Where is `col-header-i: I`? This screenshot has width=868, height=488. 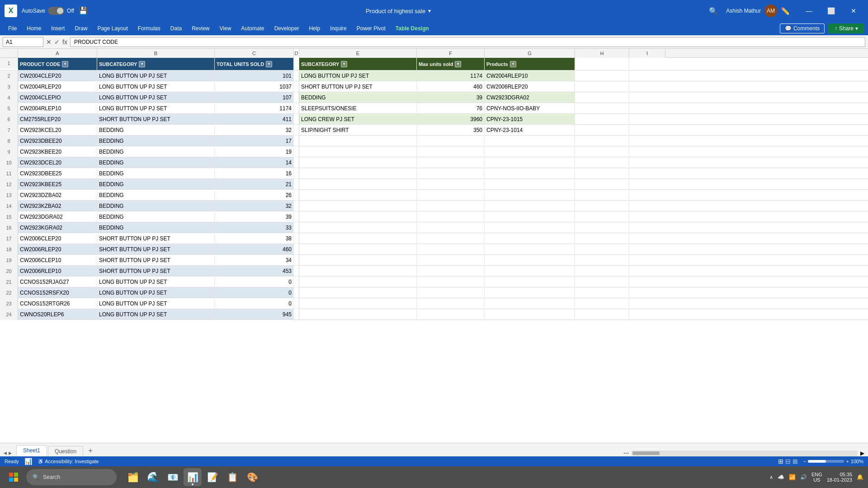 col-header-i: I is located at coordinates (647, 53).